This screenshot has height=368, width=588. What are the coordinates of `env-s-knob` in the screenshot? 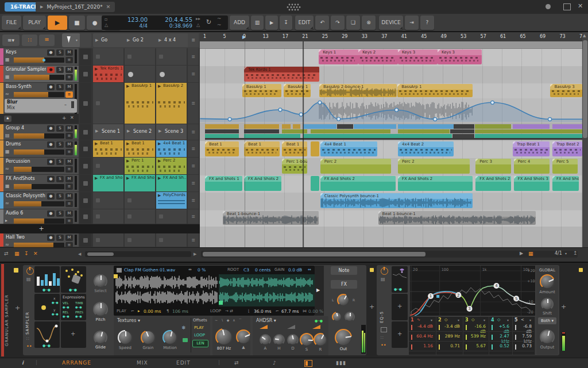 It's located at (307, 340).